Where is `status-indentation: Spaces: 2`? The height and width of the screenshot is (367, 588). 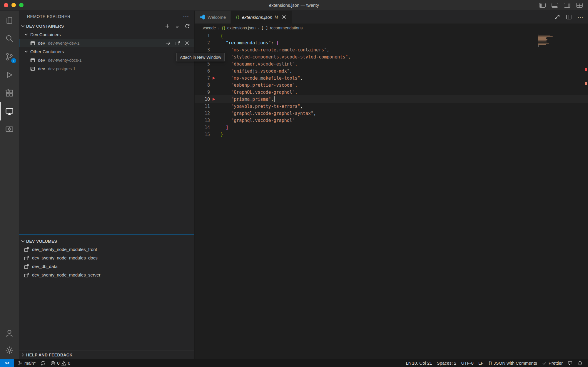 status-indentation: Spaces: 2 is located at coordinates (447, 363).